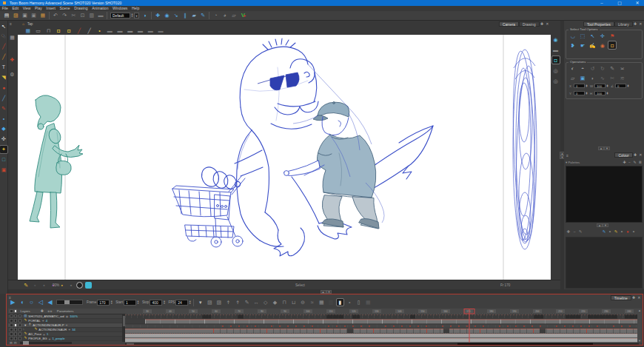 This screenshot has width=644, height=347. Describe the element at coordinates (573, 45) in the screenshot. I see `works-on-single-icon: ❥` at that location.